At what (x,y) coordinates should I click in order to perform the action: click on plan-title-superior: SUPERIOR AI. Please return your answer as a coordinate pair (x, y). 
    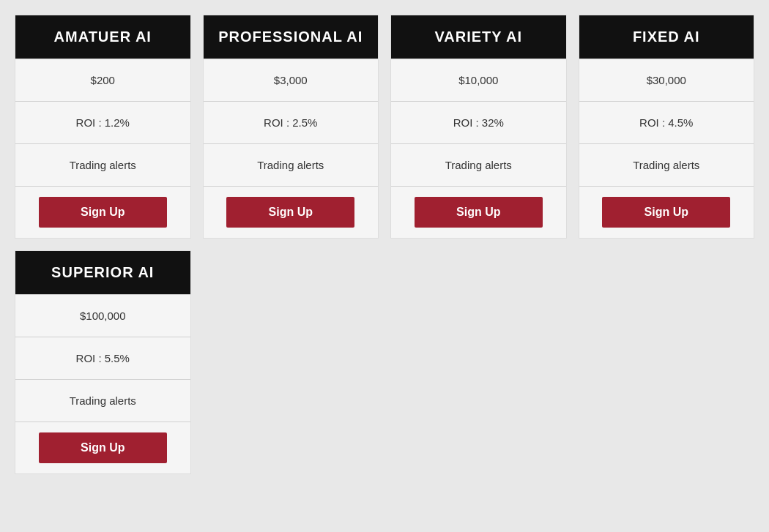
    Looking at the image, I should click on (103, 272).